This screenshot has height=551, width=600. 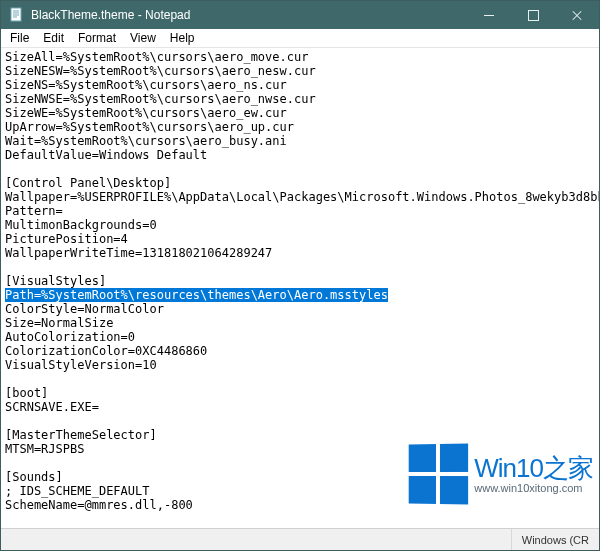 What do you see at coordinates (300, 15) in the screenshot?
I see `title-bar: BlackTheme.theme - Notepad` at bounding box center [300, 15].